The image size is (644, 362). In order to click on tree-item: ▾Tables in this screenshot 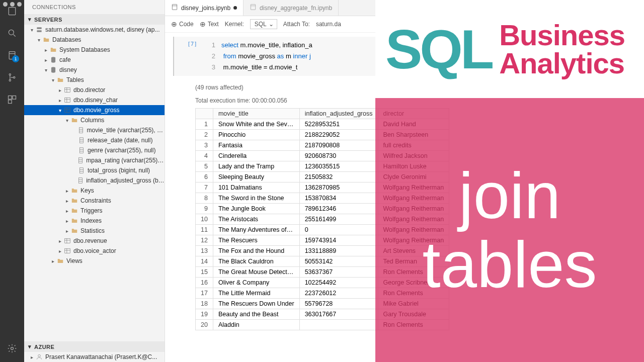, I will do `click(95, 80)`.